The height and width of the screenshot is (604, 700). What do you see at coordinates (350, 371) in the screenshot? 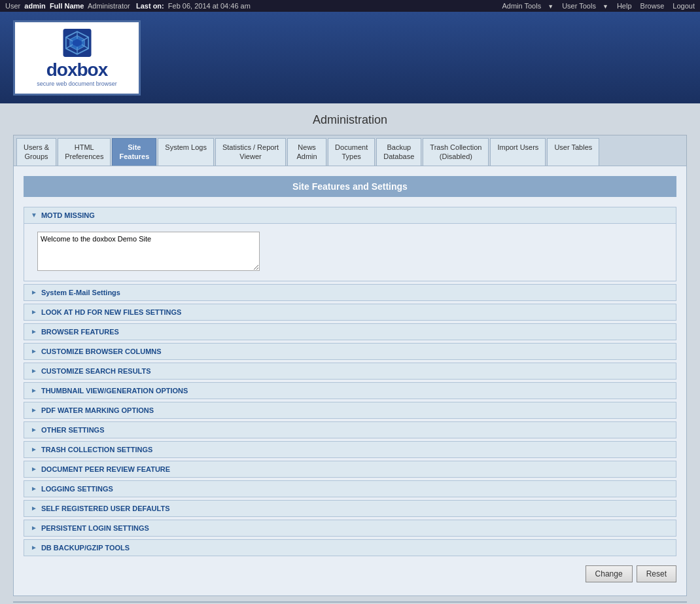
I see `collapsible-section-4: ► CUSTOMIZE SEARCH RESULTS` at bounding box center [350, 371].